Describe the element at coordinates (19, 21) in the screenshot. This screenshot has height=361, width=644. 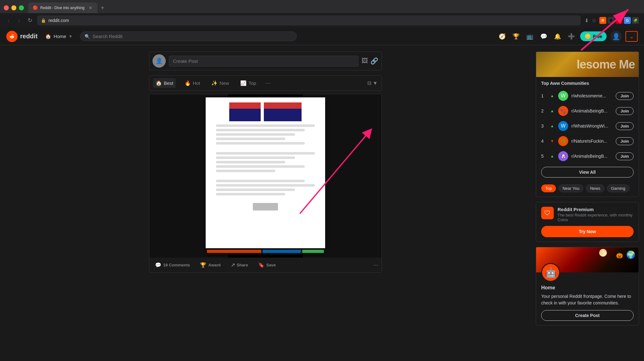
I see `forward-button: ›` at that location.